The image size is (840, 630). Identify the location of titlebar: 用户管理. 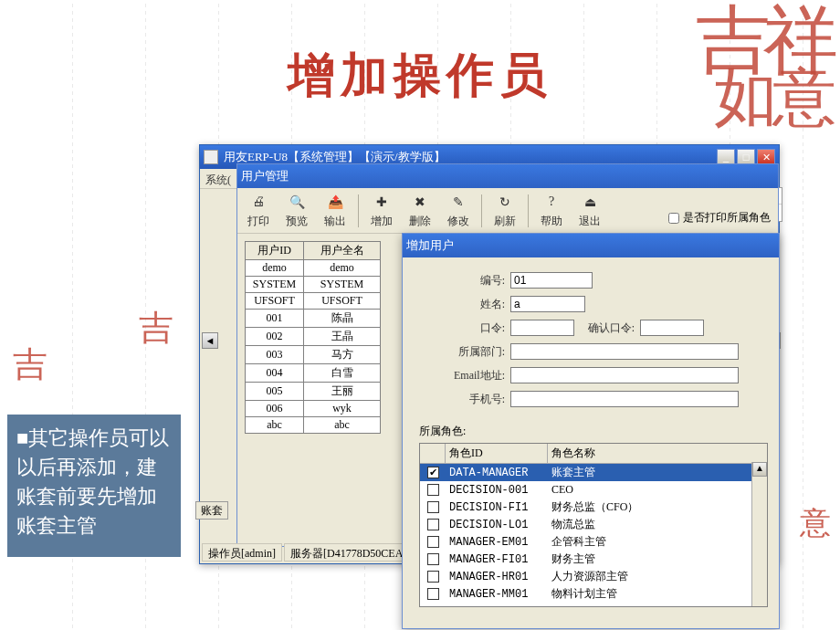
(508, 176).